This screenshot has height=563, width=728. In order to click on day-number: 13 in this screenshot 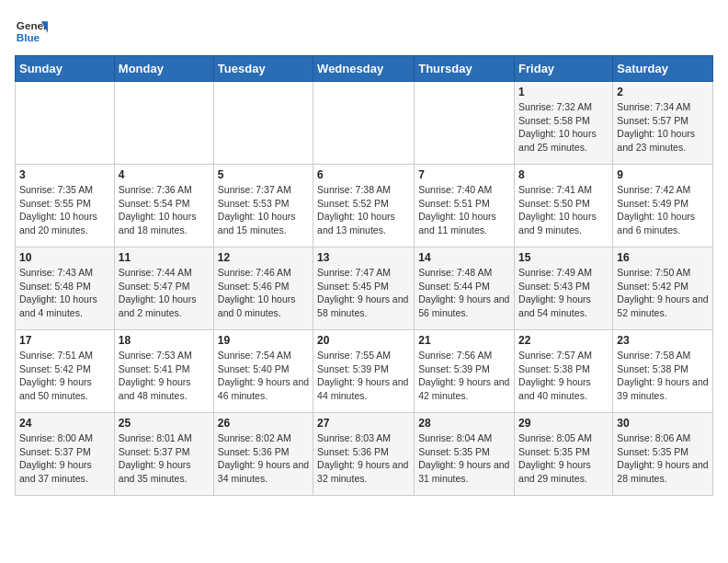, I will do `click(364, 258)`.